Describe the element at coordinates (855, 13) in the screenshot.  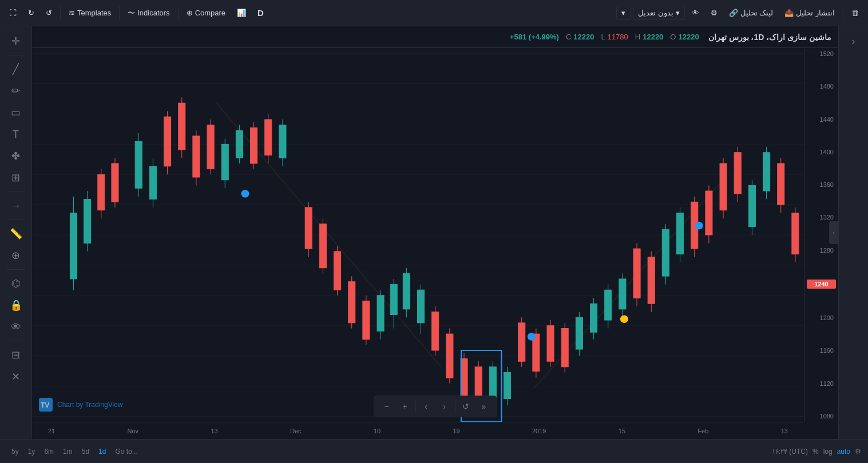
I see `delete-button: 🗑` at that location.